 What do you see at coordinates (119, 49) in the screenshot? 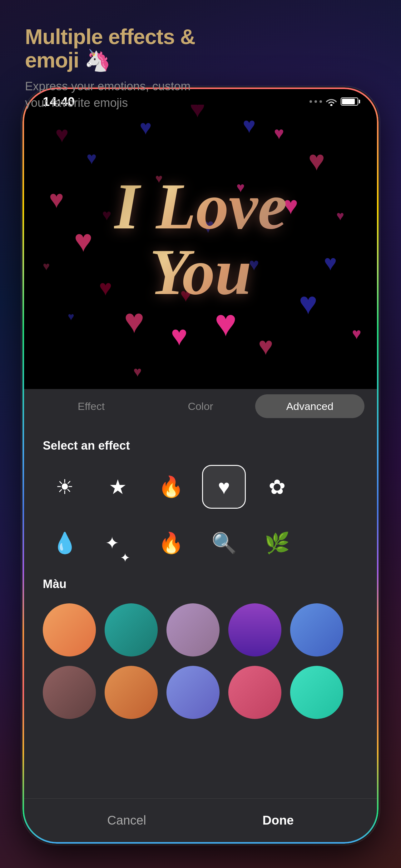
I see `page-title: Multiple effects & emoji 🦄` at bounding box center [119, 49].